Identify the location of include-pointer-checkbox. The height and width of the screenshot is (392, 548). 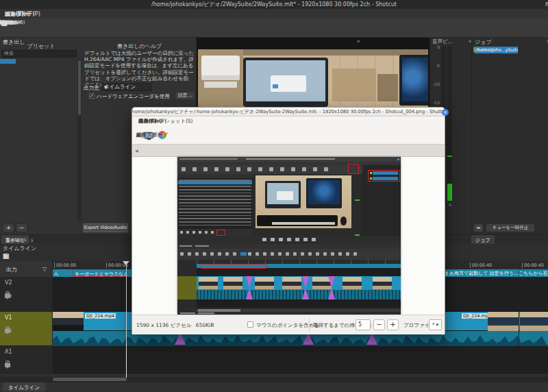
(251, 325).